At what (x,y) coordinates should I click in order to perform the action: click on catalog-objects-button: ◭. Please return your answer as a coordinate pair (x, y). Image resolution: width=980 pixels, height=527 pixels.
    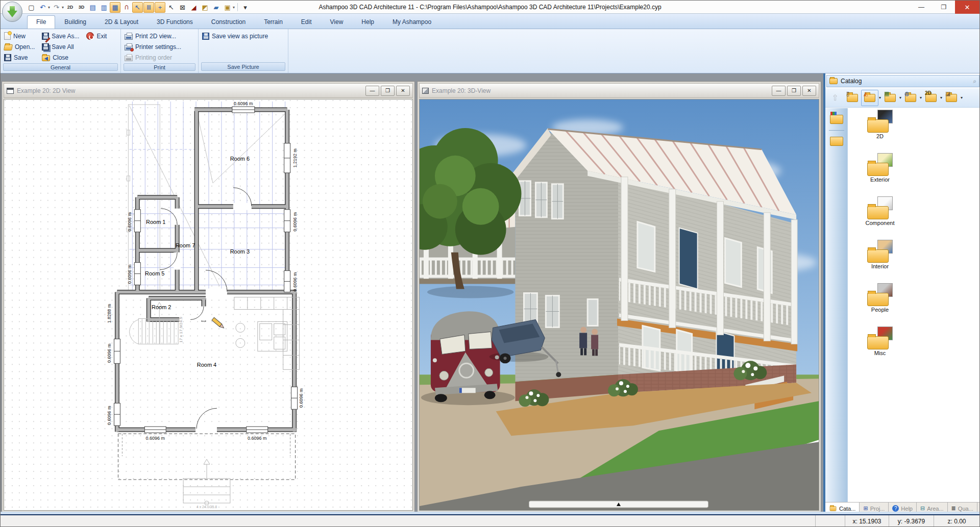
    Looking at the image, I should click on (870, 98).